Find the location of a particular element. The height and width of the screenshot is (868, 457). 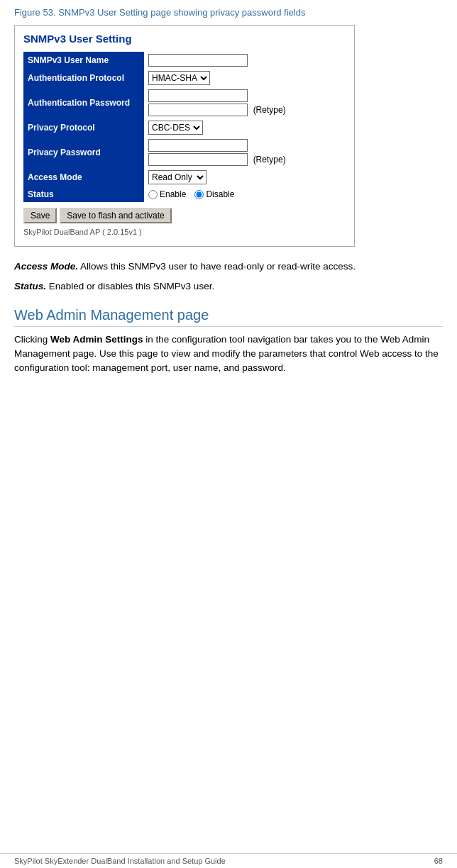

page-footer: SkyPilot SkyExtender DualBand Installati… is located at coordinates (228, 861).